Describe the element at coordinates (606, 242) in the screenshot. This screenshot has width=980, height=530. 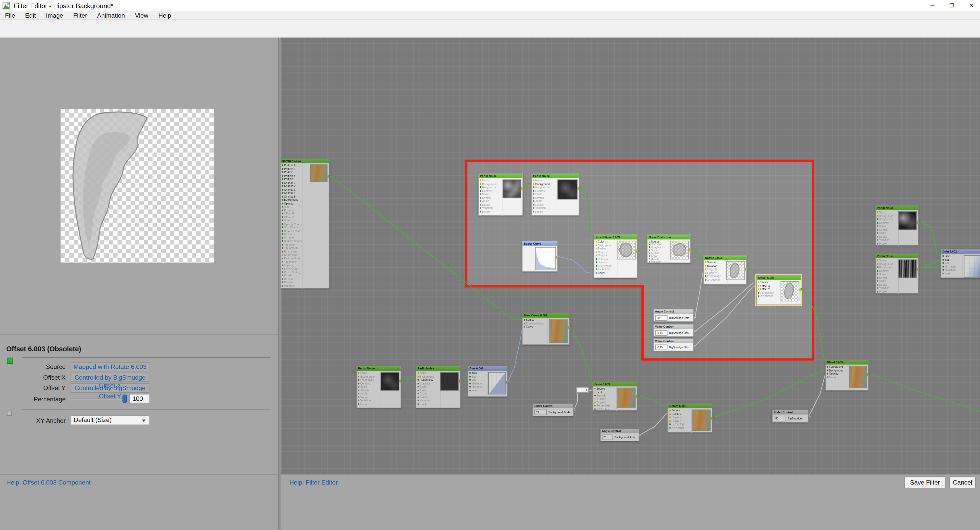
I see `node-row-color: Color` at that location.